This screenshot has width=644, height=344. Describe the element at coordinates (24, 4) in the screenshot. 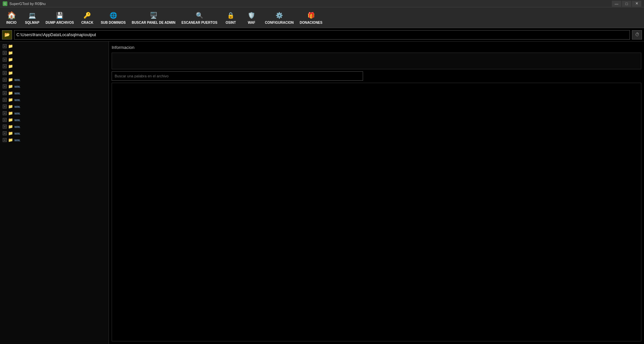

I see `title-bar-left: G SuperGTool by R0$hu` at that location.